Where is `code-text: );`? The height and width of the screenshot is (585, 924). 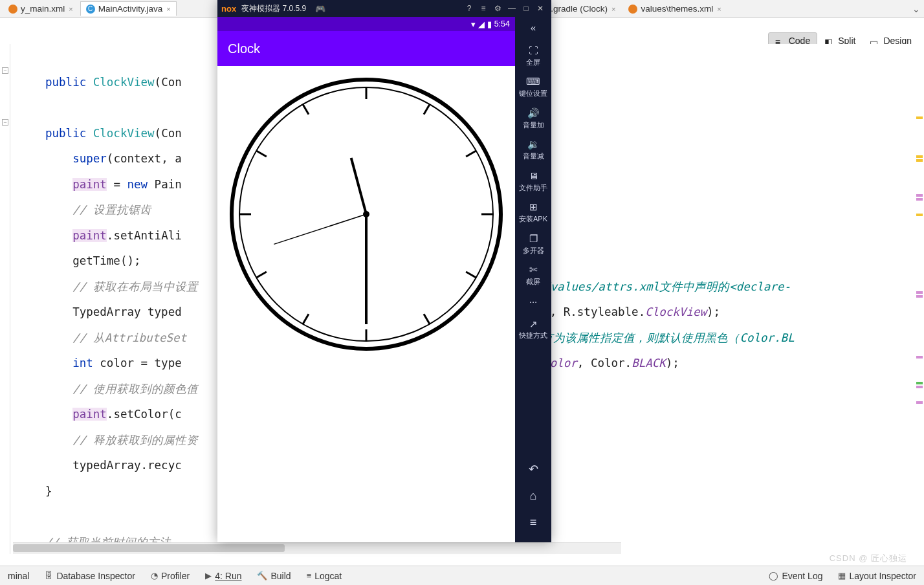 code-text: ); is located at coordinates (673, 363).